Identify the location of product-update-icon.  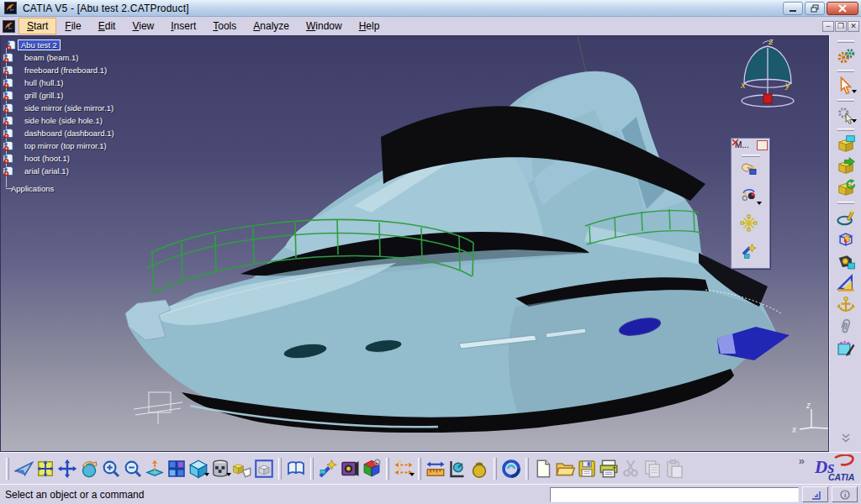
(846, 188).